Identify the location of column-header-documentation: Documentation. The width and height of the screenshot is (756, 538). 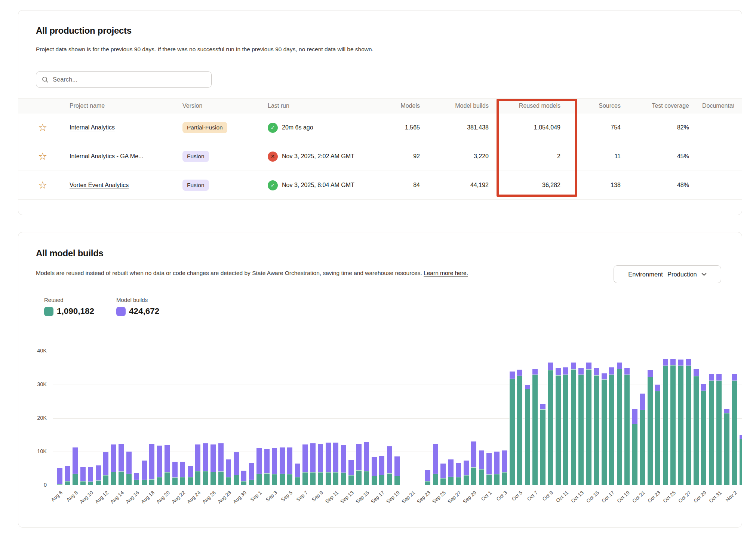
(718, 106).